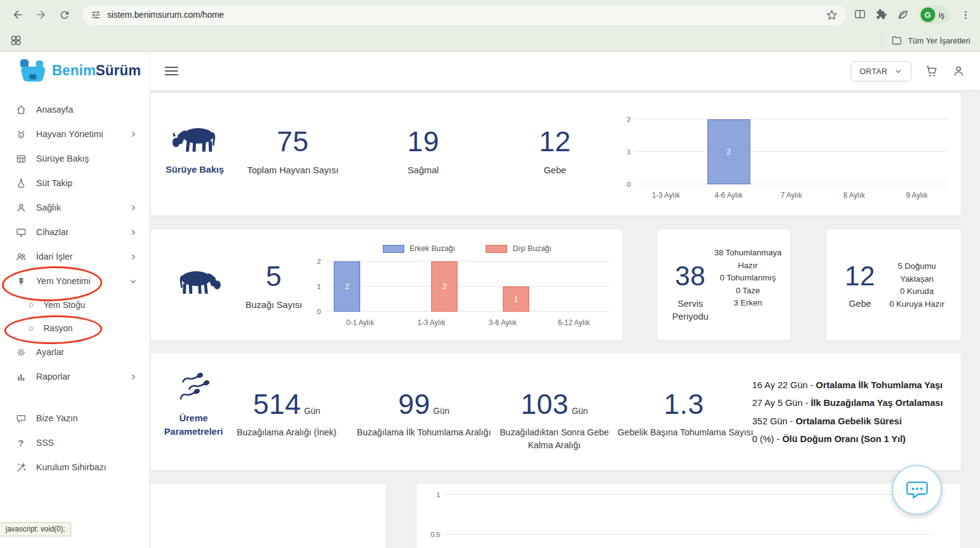 This screenshot has height=548, width=980. What do you see at coordinates (463, 15) in the screenshot?
I see `url-text: sistem.benimsurum.com/home` at bounding box center [463, 15].